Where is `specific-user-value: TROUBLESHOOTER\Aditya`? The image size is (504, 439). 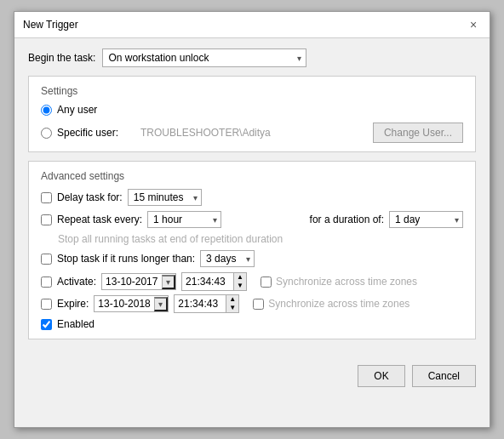
specific-user-value: TROUBLESHOOTER\Aditya is located at coordinates (254, 133).